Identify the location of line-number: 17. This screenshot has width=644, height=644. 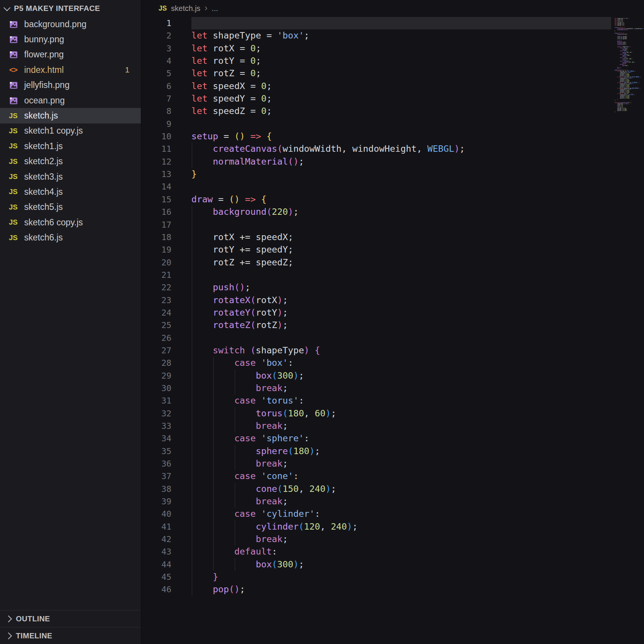
(156, 225).